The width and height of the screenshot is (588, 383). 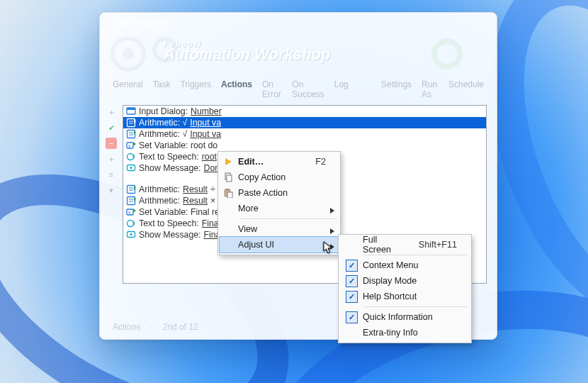 I want to click on menu-item-more: More, so click(x=279, y=209).